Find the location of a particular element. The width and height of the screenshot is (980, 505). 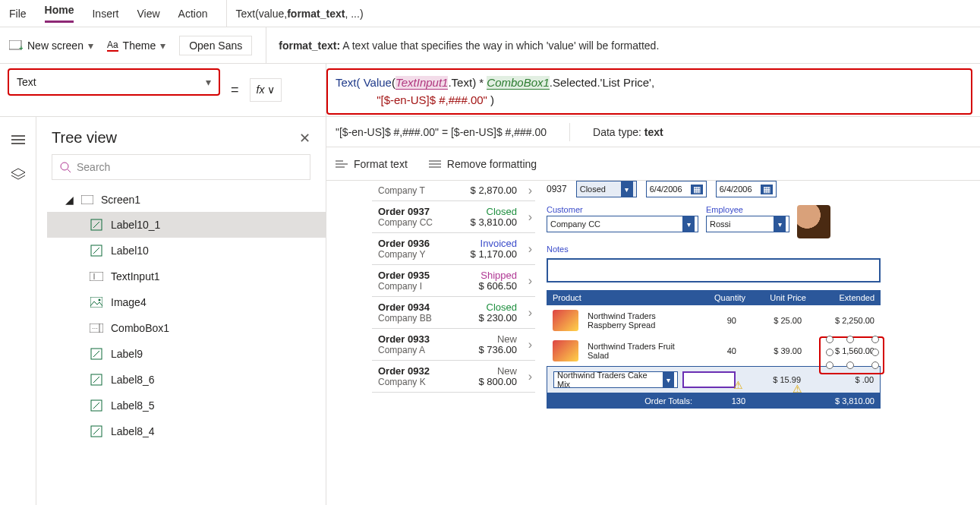

function-signature: Text(value, format_text , ...) is located at coordinates (599, 14).